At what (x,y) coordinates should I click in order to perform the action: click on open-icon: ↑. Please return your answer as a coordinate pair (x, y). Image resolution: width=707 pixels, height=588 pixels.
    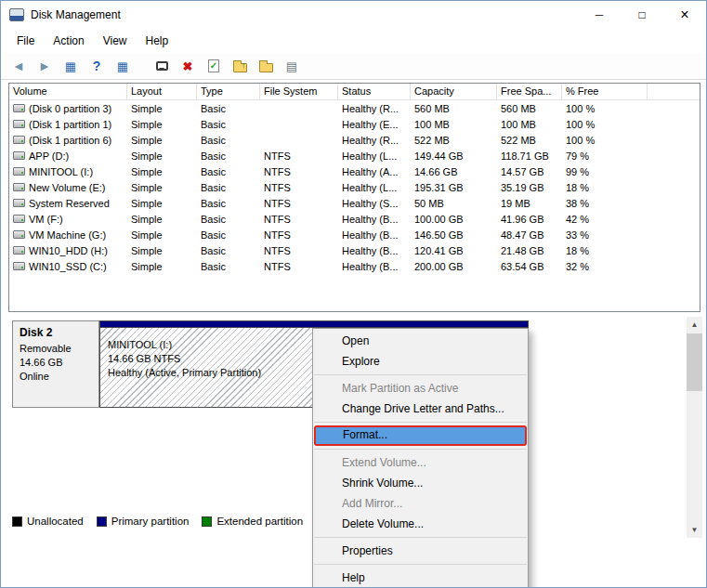
    Looking at the image, I should click on (240, 66).